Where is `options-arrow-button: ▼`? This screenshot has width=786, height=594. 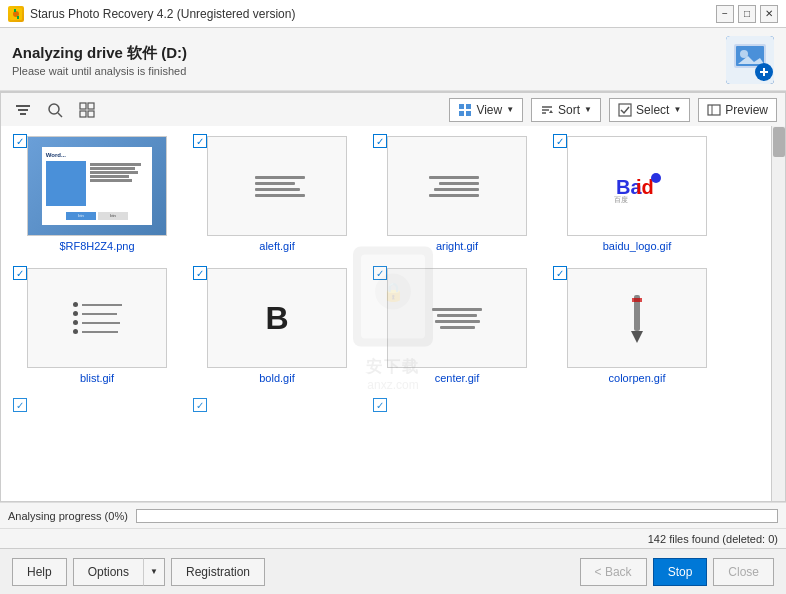
options-arrow-button: ▼ is located at coordinates (154, 572).